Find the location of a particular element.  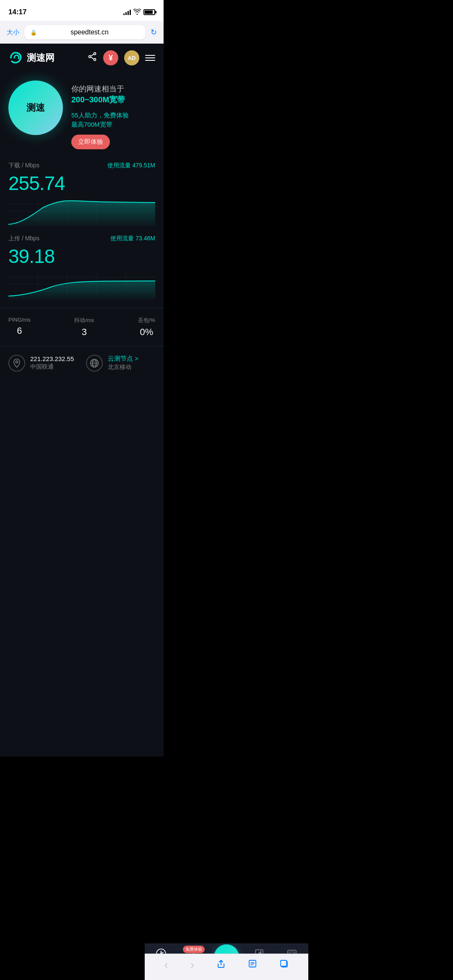

download-usage: 使用流量 479.51M is located at coordinates (131, 166).